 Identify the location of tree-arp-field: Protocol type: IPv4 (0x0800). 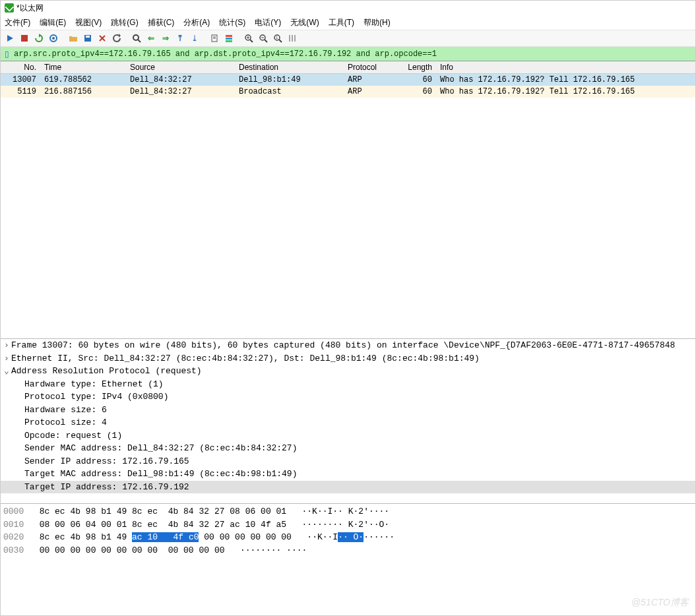
(348, 397).